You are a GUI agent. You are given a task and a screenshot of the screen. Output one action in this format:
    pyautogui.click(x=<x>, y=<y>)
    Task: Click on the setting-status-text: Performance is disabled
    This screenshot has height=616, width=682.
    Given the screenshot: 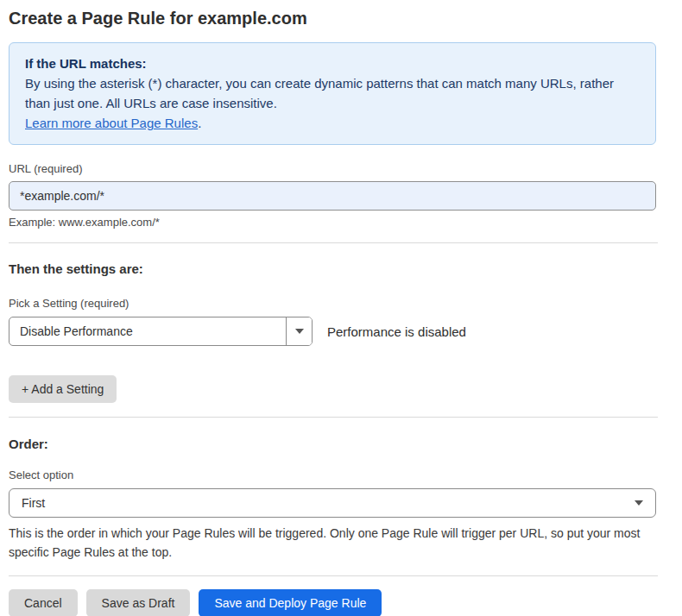 What is the action you would take?
    pyautogui.click(x=397, y=331)
    